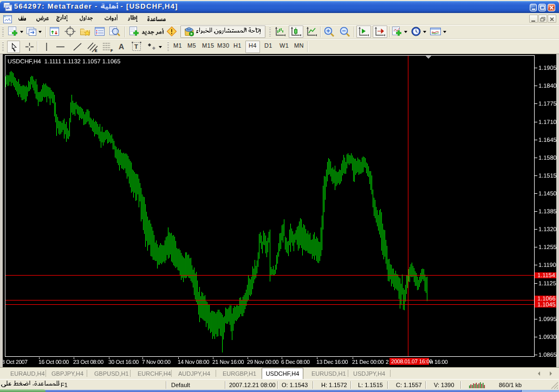 This screenshot has height=392, width=559. Describe the element at coordinates (88, 363) in the screenshot. I see `svg-text: 23 Oct 08:00` at that location.